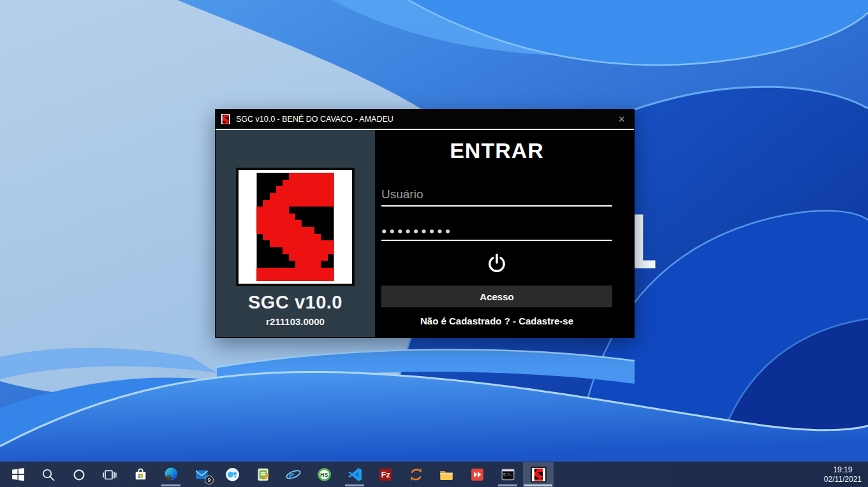 Image resolution: width=868 pixels, height=487 pixels. I want to click on heidisql-button: HS, so click(324, 474).